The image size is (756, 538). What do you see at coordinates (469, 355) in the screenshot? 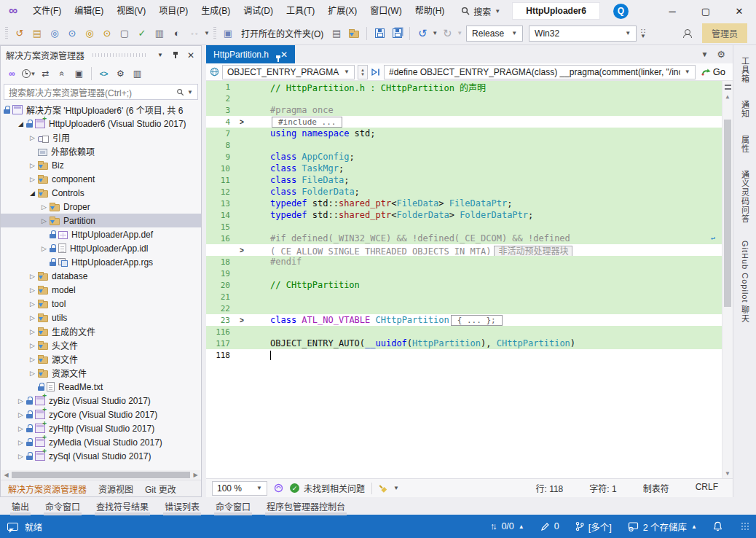
I see `code-line: 118` at bounding box center [469, 355].